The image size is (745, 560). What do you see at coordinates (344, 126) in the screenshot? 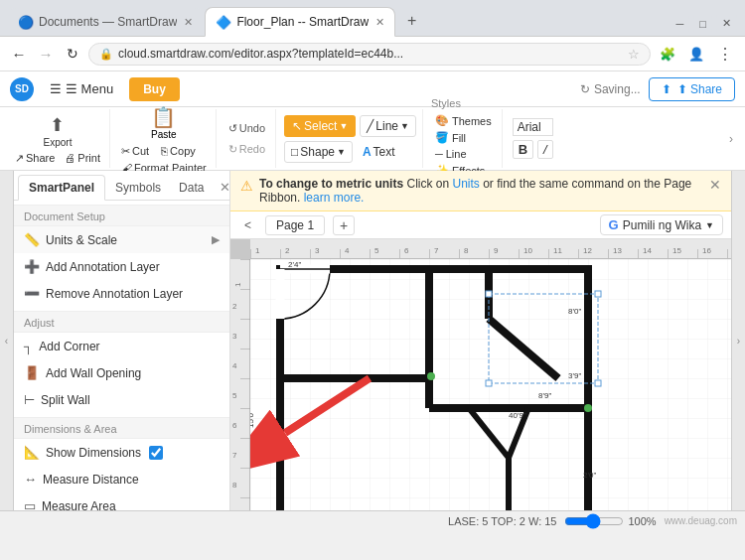
I see `select-dropdown-icon: ▼` at bounding box center [344, 126].